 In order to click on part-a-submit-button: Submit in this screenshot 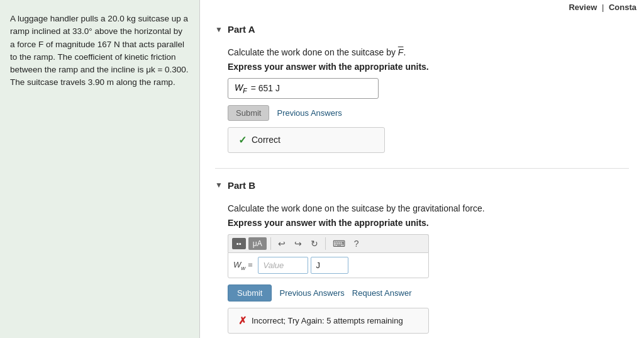, I will do `click(248, 113)`.